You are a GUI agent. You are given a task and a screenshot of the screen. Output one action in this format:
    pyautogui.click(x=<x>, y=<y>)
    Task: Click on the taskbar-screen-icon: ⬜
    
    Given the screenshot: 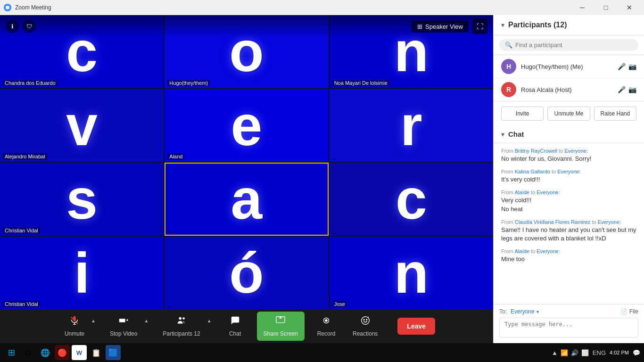 What is the action you would take?
    pyautogui.click(x=585, y=353)
    